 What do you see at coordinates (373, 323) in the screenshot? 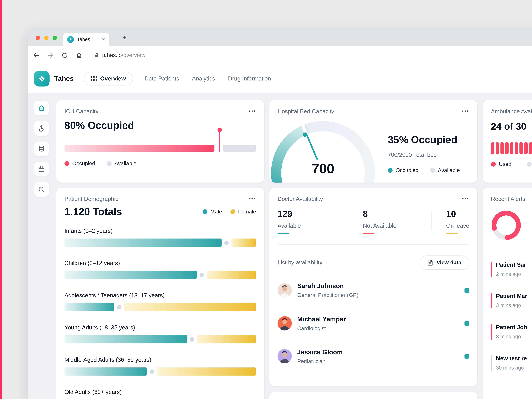
I see `doctor-row: Michael Yamper Cardiologist` at bounding box center [373, 323].